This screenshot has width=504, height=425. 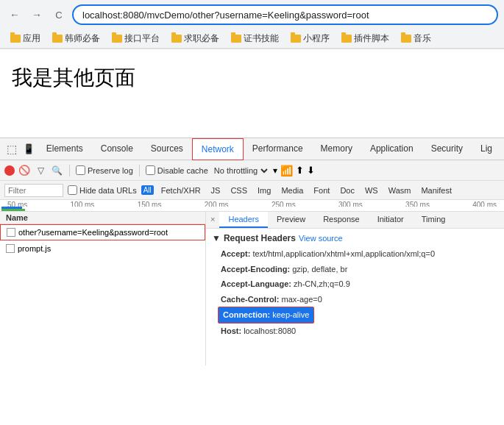 What do you see at coordinates (252, 206) in the screenshot?
I see `timeline: 50 ms 100 ms 150 ms 200 ms 250 ms 300 ms…` at bounding box center [252, 206].